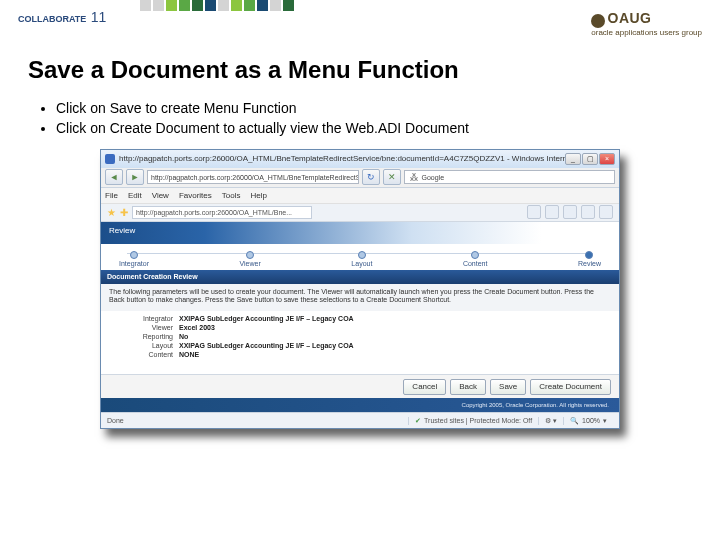  Describe the element at coordinates (478, 420) in the screenshot. I see `status-trusted: Trusted sites | Protected Mode: Off` at that location.